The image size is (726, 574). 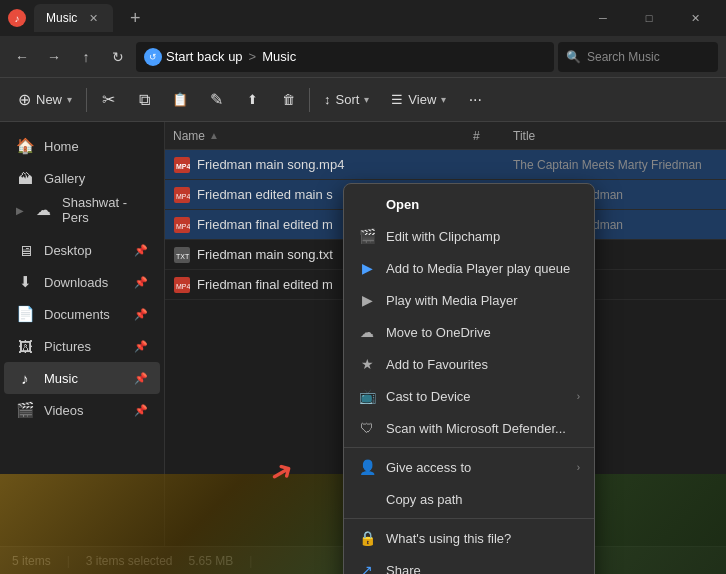 I want to click on nav-bar: ← → ↑ ↻ ↺ Start back up > Music 🔍 Search…, so click(x=363, y=57).